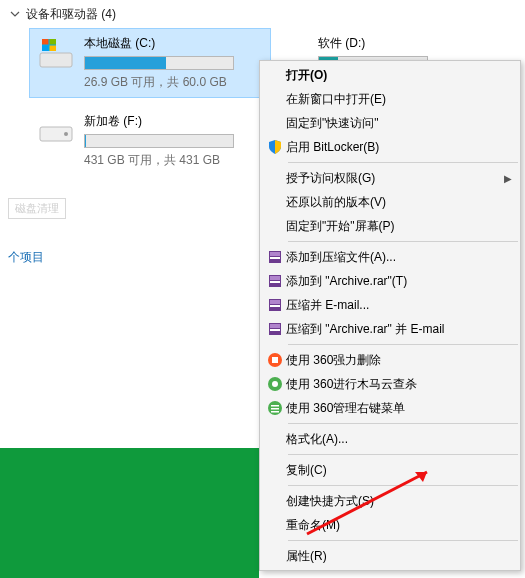 Image resolution: width=525 pixels, height=578 pixels. What do you see at coordinates (390, 257) in the screenshot?
I see `menu-item: 添加到压缩文件(A)...` at bounding box center [390, 257].